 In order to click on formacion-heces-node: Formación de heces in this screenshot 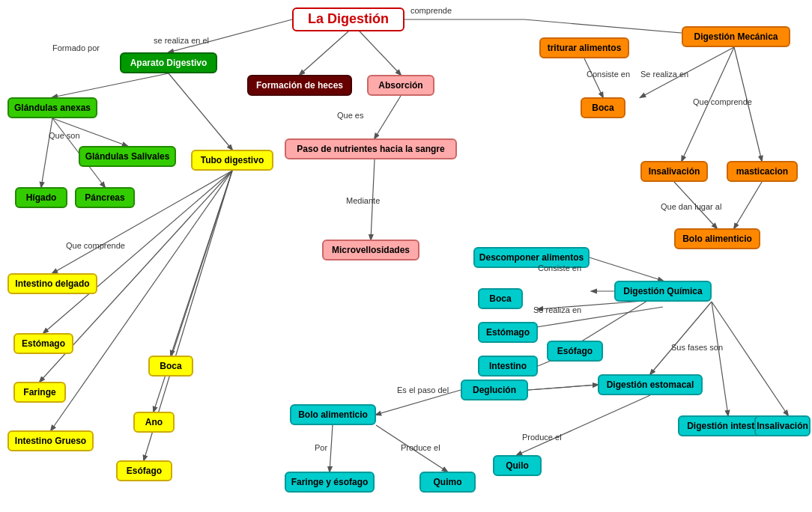, I will do `click(300, 85)`.